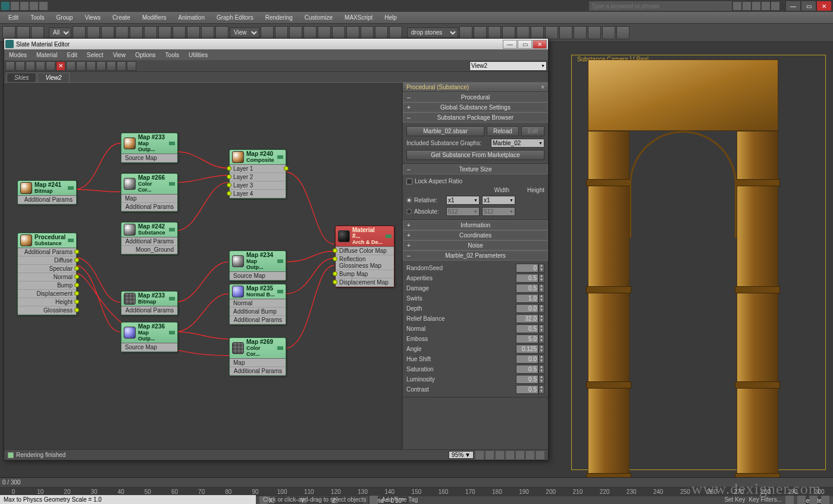 The height and width of the screenshot is (504, 833). I want to click on edit-button: Edit, so click(533, 131).